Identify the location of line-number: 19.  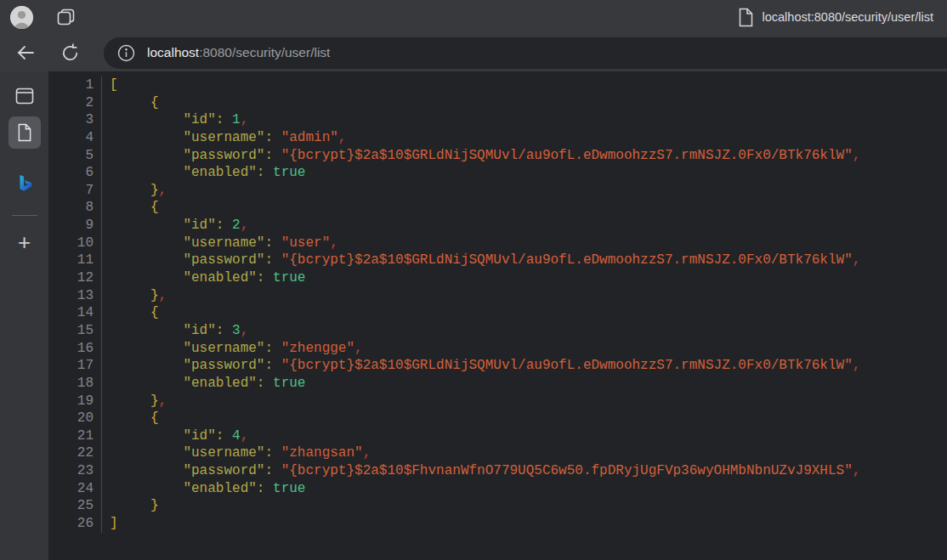
(75, 401).